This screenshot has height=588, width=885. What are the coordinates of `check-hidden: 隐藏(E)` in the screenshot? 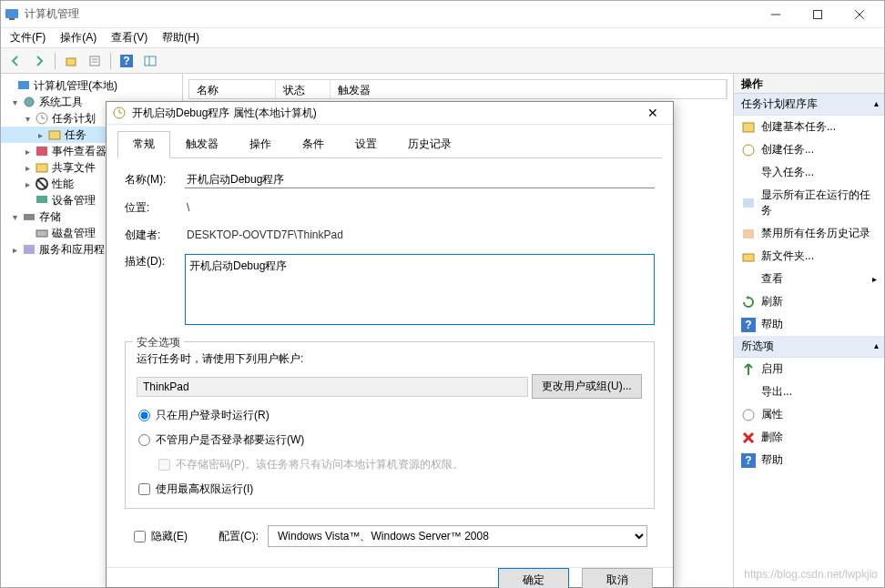 It's located at (160, 537).